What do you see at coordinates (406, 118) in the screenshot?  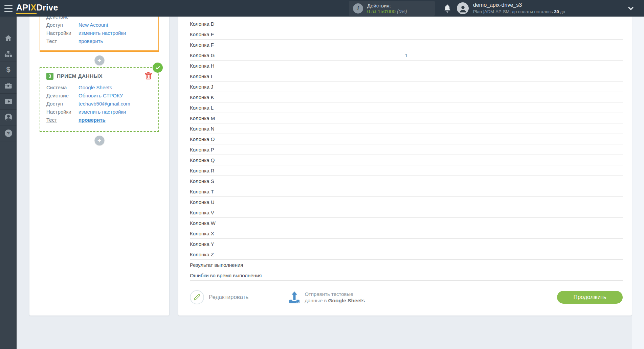 I see `table-row: Колонка M` at bounding box center [406, 118].